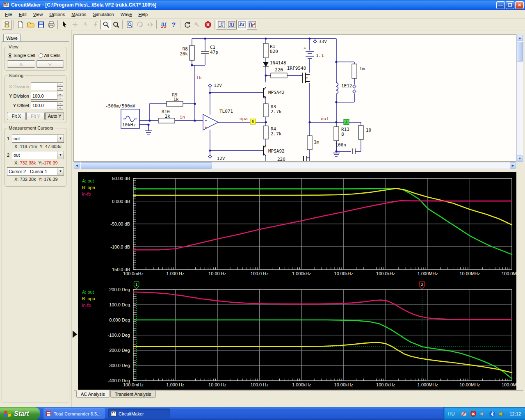 This screenshot has width=525, height=420. What do you see at coordinates (60, 105) in the screenshot?
I see `y-offset-spinner: ▲▼` at bounding box center [60, 105].